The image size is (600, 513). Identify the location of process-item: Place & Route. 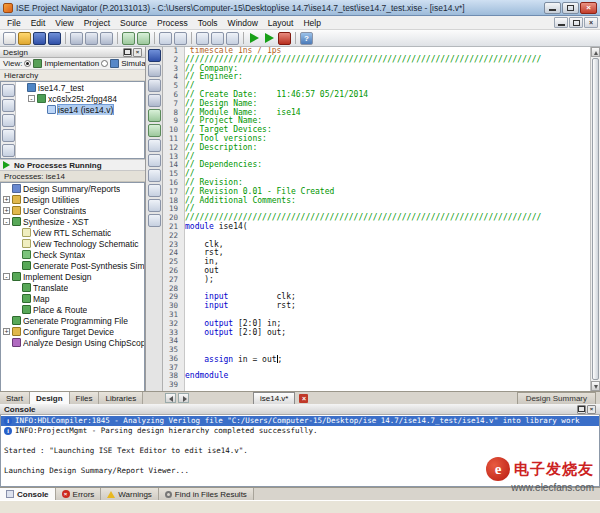
(72, 310).